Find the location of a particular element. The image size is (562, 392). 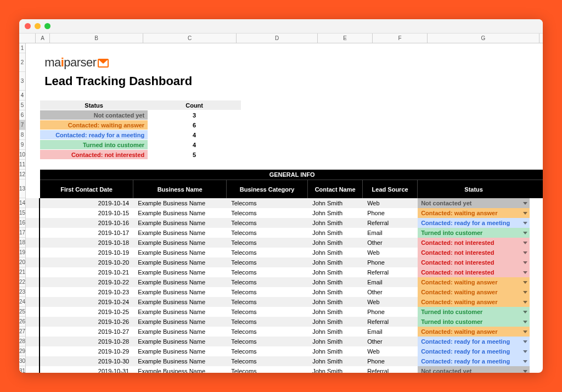

th-status: Status is located at coordinates (474, 189).